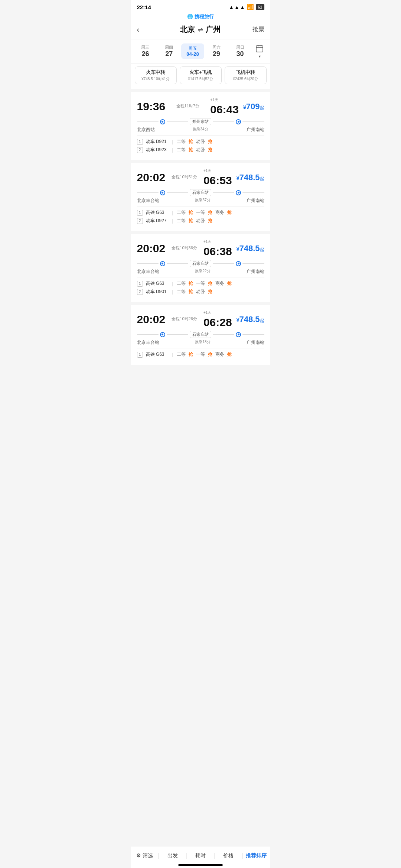 This screenshot has height=868, width=401. Describe the element at coordinates (254, 107) in the screenshot. I see `trip-price-1: ¥709起` at that location.